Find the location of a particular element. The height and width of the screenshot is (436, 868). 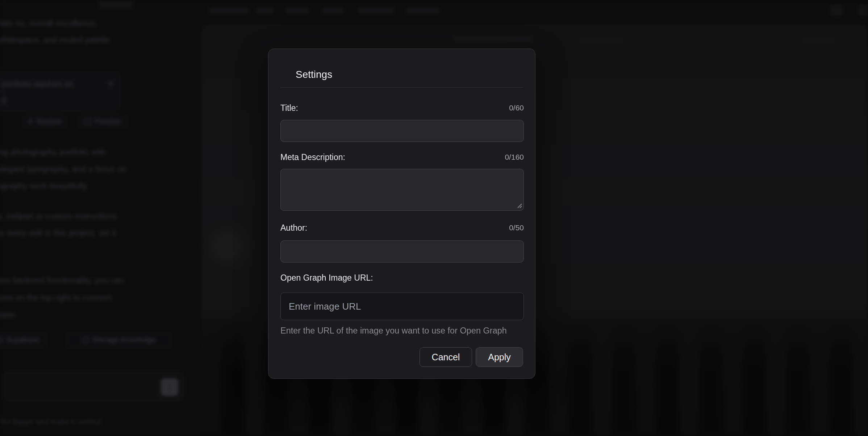

og-image-field-row: Open Graph Image URL: is located at coordinates (402, 278).